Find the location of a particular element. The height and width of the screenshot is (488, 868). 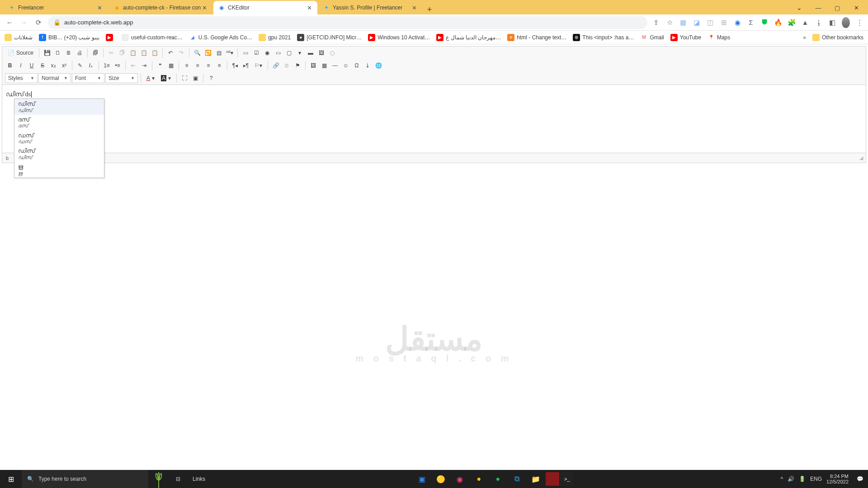

form-icon: ▭ is located at coordinates (245, 53).